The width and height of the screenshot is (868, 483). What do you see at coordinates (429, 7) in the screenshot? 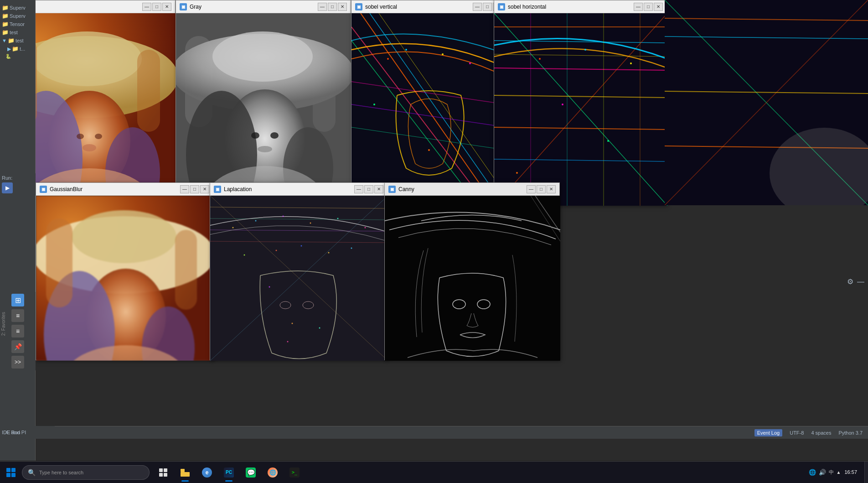
I see `titlebar-sobel-vertical: ▣ sobel vertical — □ ✕` at bounding box center [429, 7].